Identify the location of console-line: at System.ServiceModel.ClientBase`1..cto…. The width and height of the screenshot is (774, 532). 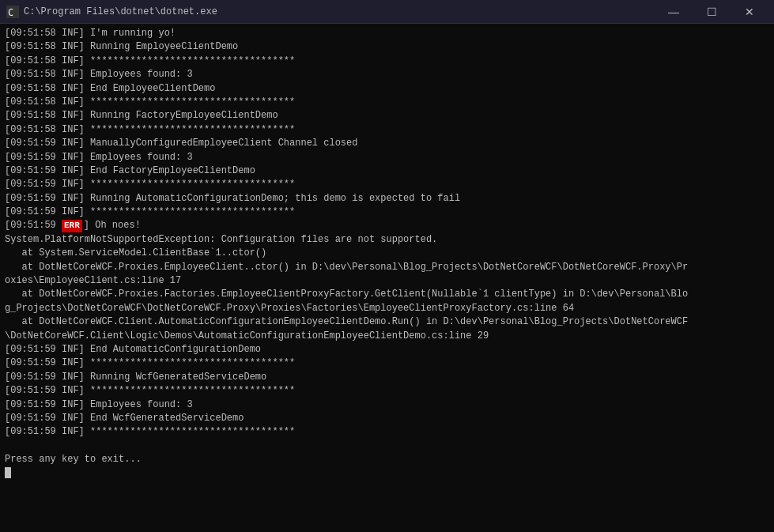
(387, 253).